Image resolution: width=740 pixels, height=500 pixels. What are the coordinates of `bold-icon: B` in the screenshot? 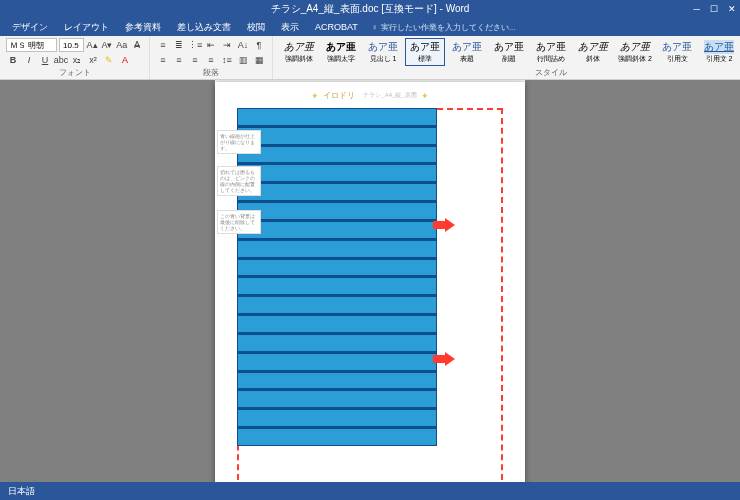 It's located at (13, 60).